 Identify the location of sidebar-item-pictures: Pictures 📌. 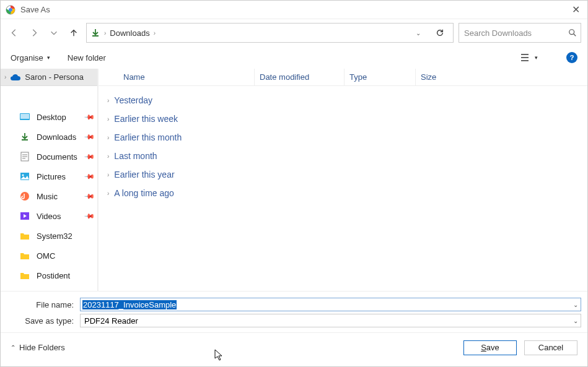
(49, 176).